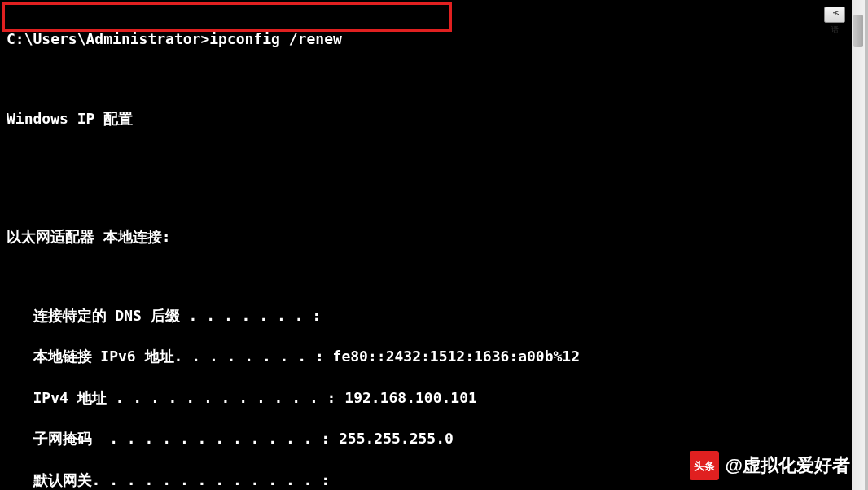 Image resolution: width=868 pixels, height=490 pixels. What do you see at coordinates (173, 438) in the screenshot?
I see `subnet-label: 子网掩码 . . . . . . . . . . . . :` at bounding box center [173, 438].